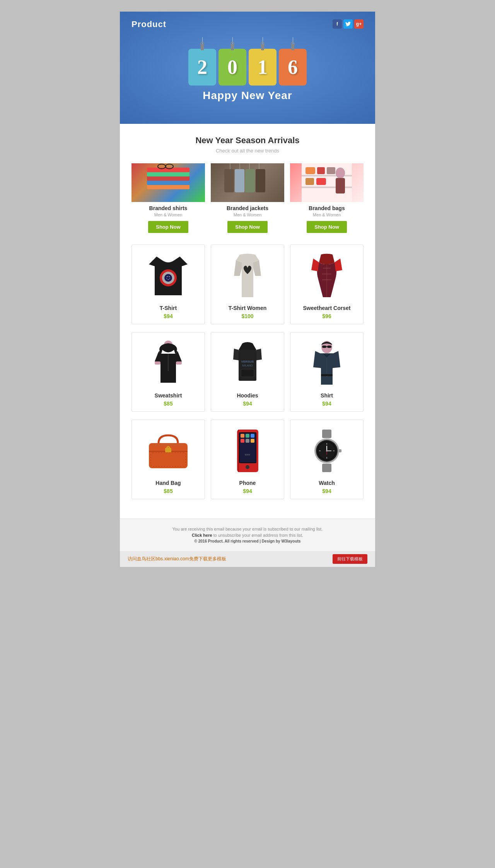  I want to click on download-button: 前往下载模板, so click(350, 559).